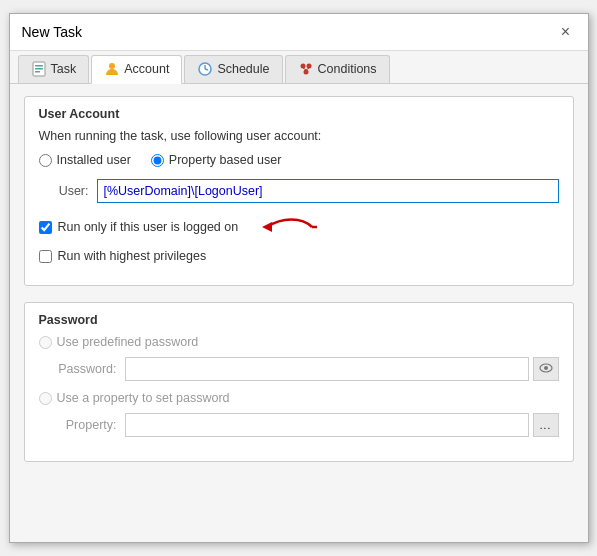 This screenshot has width=597, height=556. What do you see at coordinates (46, 256) in the screenshot?
I see `highest-priv-checkbox` at bounding box center [46, 256].